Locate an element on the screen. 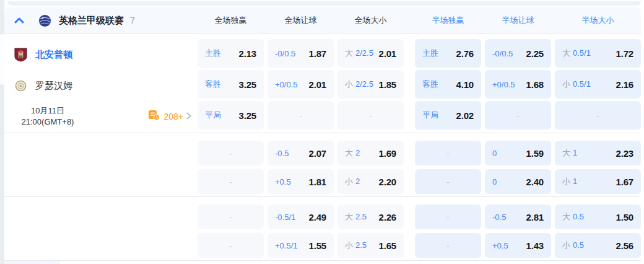  vertical-scrollbar is located at coordinates (2, 132).